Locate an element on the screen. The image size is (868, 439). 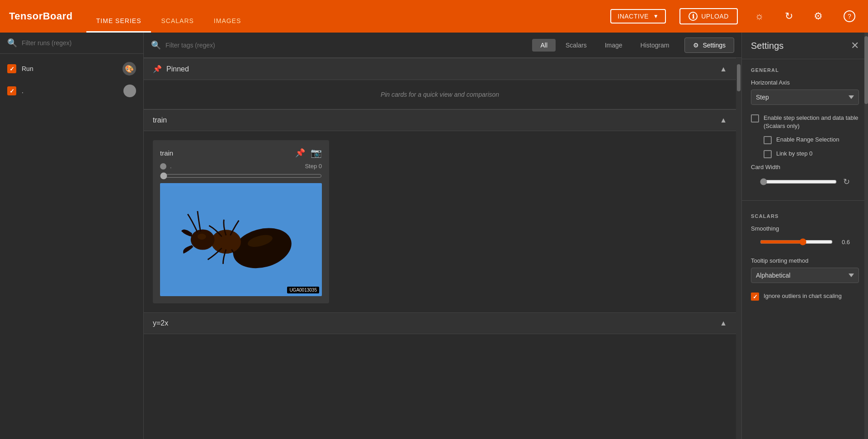
step-selection-row: Enable step selection and data table (Sc… is located at coordinates (805, 122).